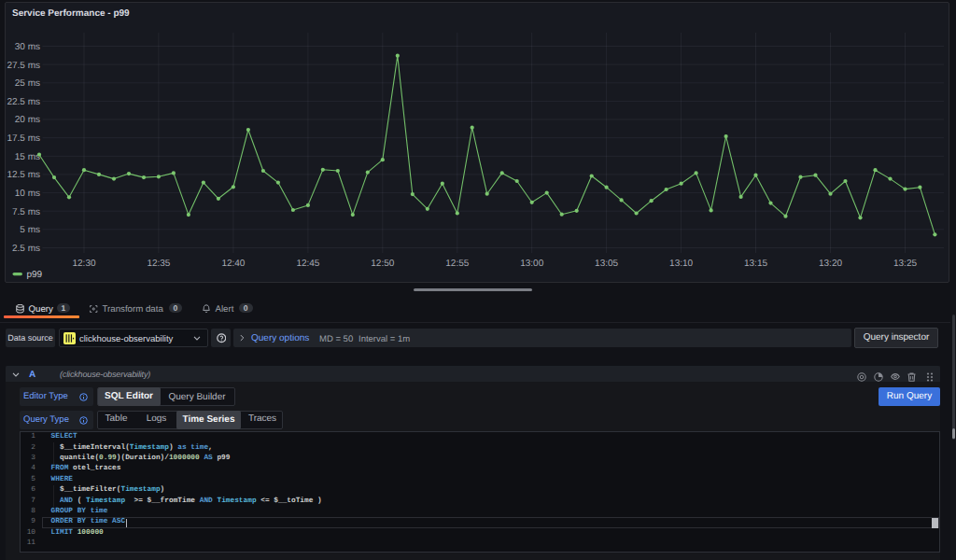  Describe the element at coordinates (532, 263) in the screenshot. I see `svg-text: 13:00` at that location.